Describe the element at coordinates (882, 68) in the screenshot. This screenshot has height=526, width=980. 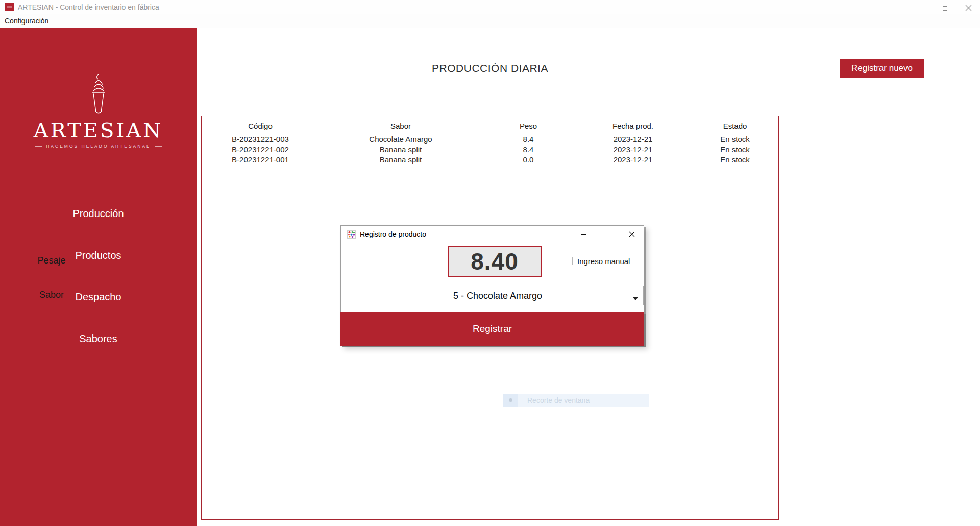
I see `register-new-button: Registrar nuevo` at that location.